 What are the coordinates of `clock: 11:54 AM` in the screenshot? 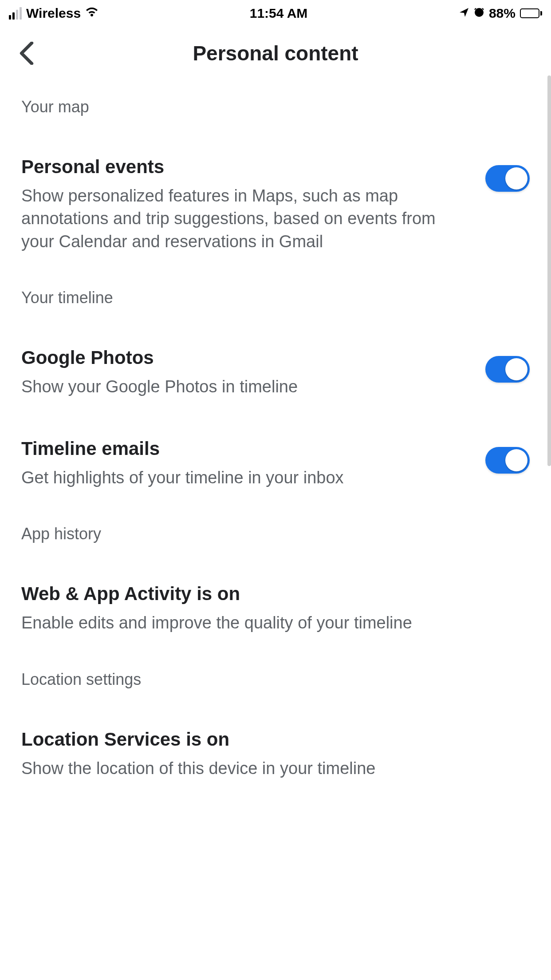 It's located at (279, 13).